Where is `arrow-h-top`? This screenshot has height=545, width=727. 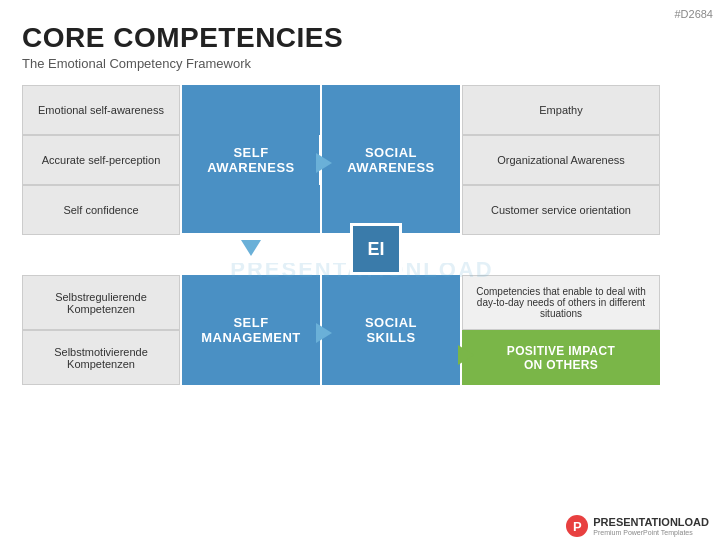
arrow-h-top is located at coordinates (324, 163).